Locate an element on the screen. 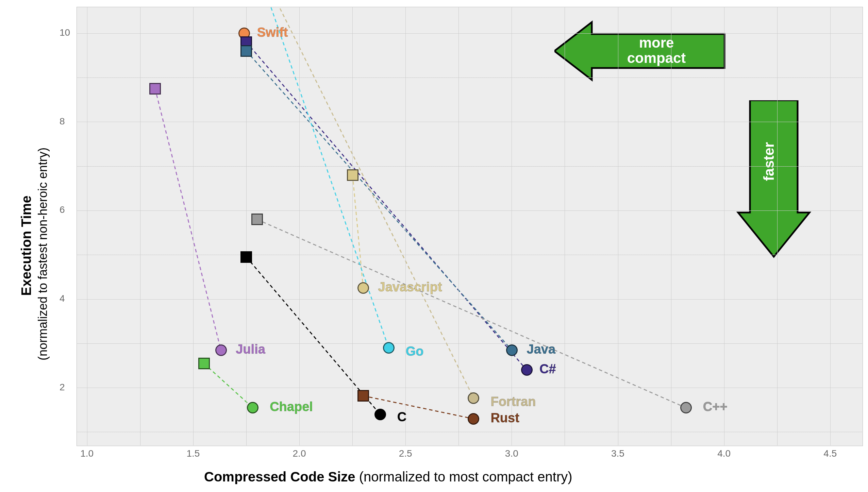 The height and width of the screenshot is (492, 868). arrow-faster-text: faster is located at coordinates (769, 162).